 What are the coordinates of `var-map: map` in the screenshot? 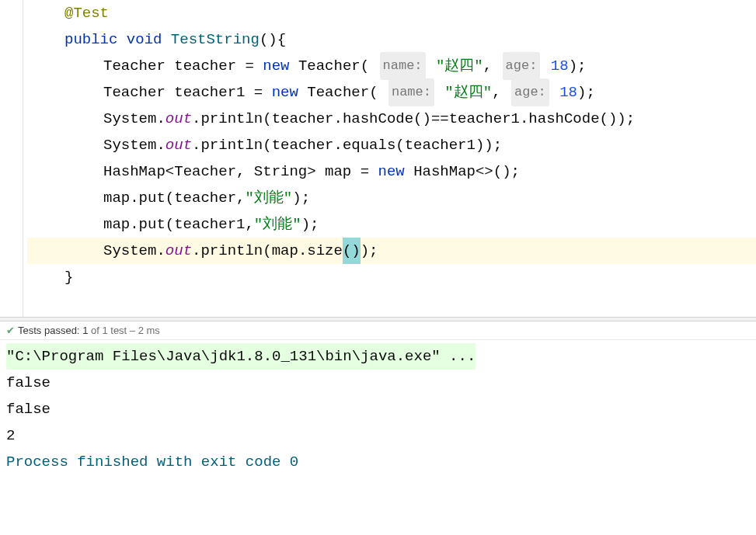 It's located at (338, 172).